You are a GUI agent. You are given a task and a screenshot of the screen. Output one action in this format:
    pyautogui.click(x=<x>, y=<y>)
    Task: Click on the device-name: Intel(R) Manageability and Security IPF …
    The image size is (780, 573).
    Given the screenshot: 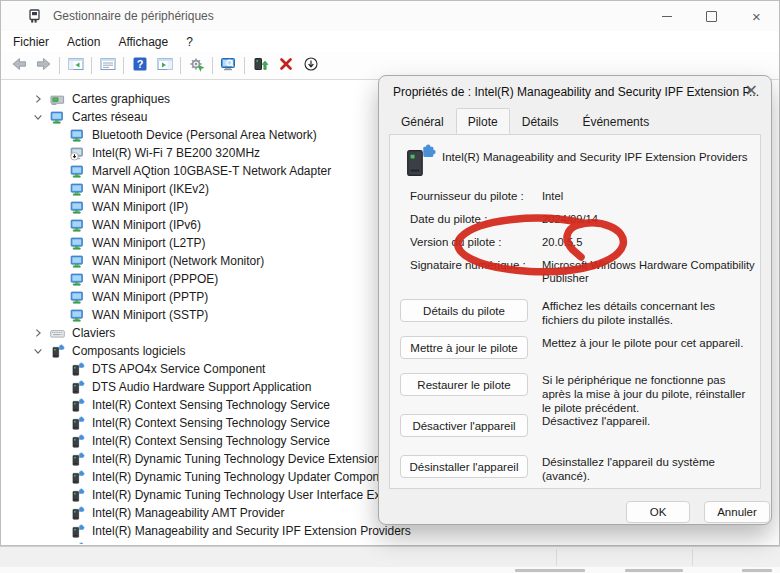 What is the action you would take?
    pyautogui.click(x=595, y=157)
    